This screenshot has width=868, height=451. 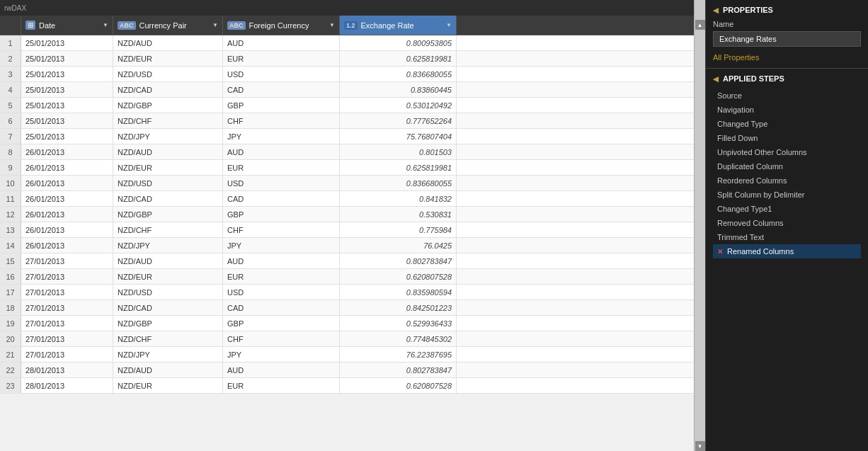 What do you see at coordinates (398, 354) in the screenshot?
I see `cell-rate: 76.22387695` at bounding box center [398, 354].